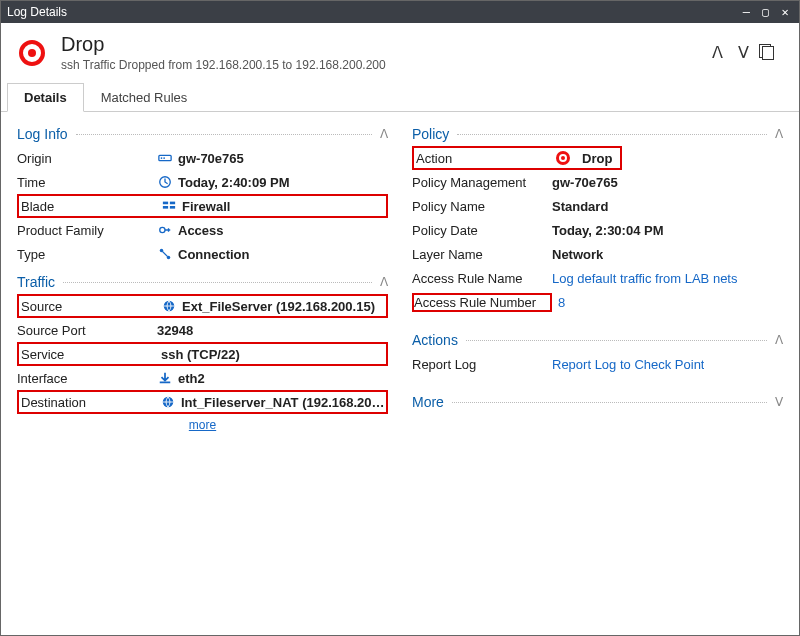  Describe the element at coordinates (717, 52) in the screenshot. I see `prev-log-icon: ᐱ` at that location.